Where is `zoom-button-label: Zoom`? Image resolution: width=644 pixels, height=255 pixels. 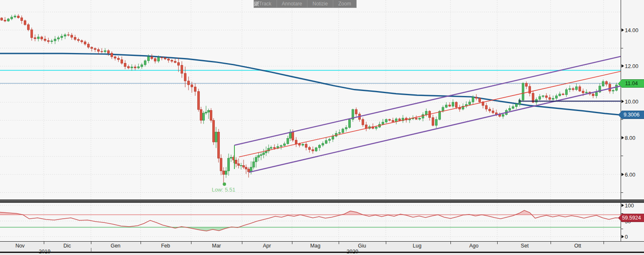
zoom-button-label: Zoom is located at coordinates (345, 4).